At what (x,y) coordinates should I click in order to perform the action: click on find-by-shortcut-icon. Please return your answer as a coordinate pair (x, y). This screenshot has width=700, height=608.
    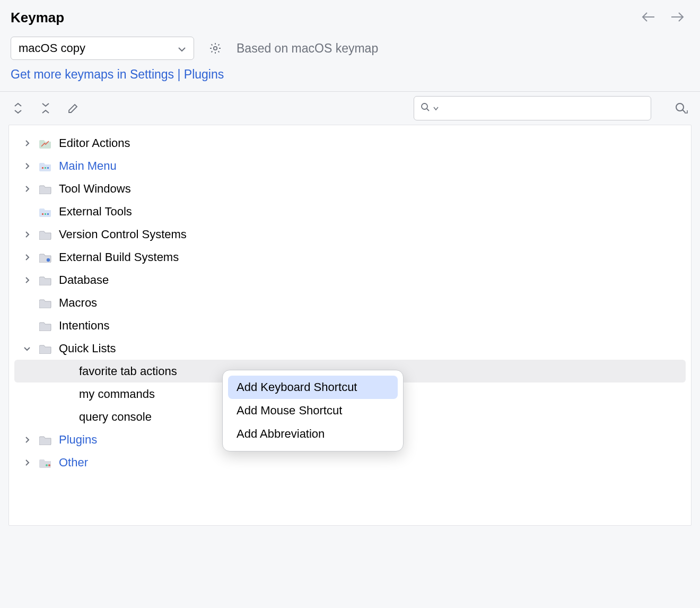
    Looking at the image, I should click on (681, 108).